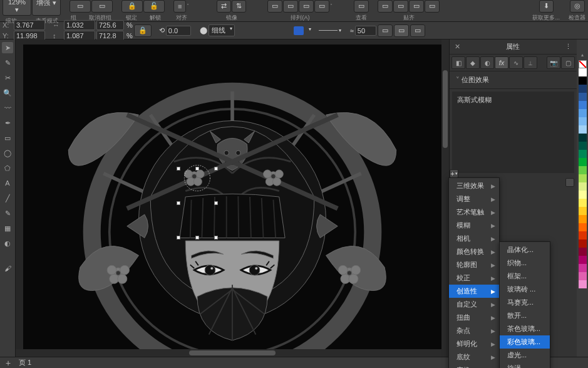 The height and width of the screenshot is (368, 588). What do you see at coordinates (361, 6) in the screenshot?
I see `view-button: ▭` at bounding box center [361, 6].